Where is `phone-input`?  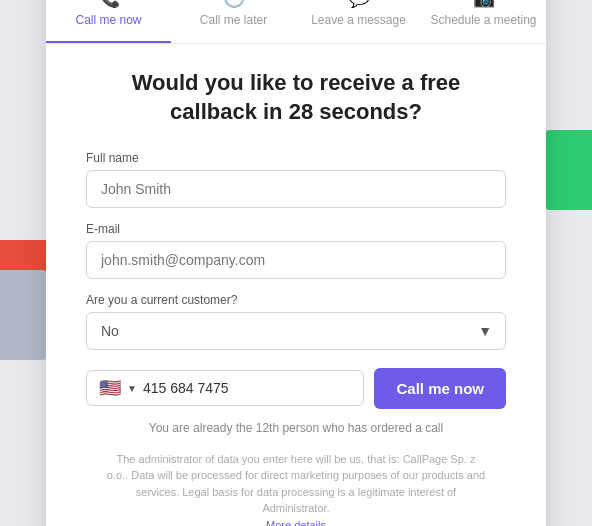
phone-input is located at coordinates (248, 388).